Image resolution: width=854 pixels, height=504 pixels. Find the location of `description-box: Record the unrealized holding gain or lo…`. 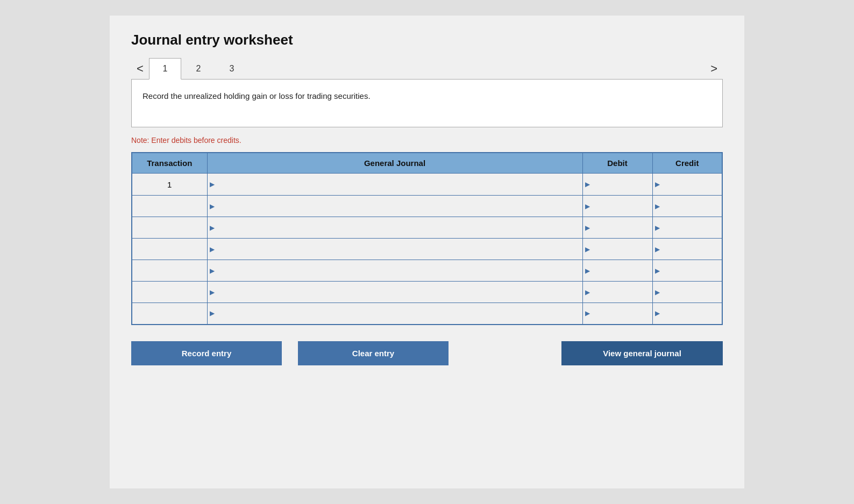

description-box: Record the unrealized holding gain or lo… is located at coordinates (427, 103).